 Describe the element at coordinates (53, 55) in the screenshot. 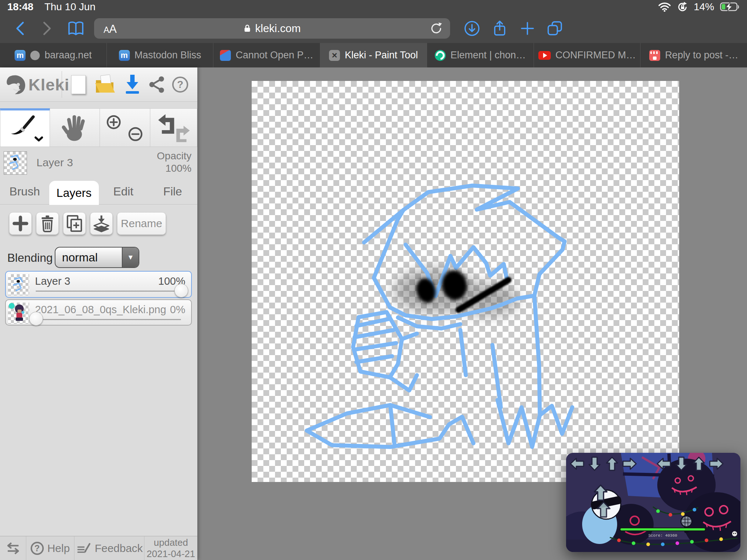

I see `tab-baraag: m baraag.net` at that location.